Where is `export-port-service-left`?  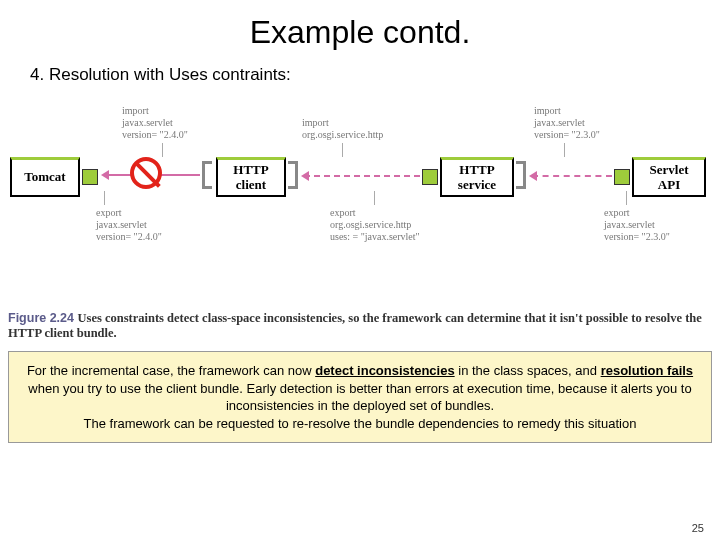 export-port-service-left is located at coordinates (430, 177).